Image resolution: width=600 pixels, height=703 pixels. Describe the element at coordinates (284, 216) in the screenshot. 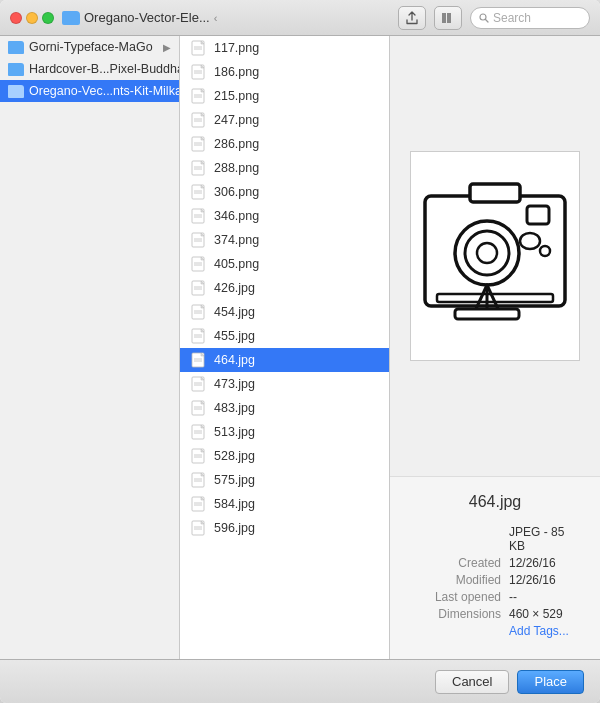

I see `file-list-item: 346.png` at that location.